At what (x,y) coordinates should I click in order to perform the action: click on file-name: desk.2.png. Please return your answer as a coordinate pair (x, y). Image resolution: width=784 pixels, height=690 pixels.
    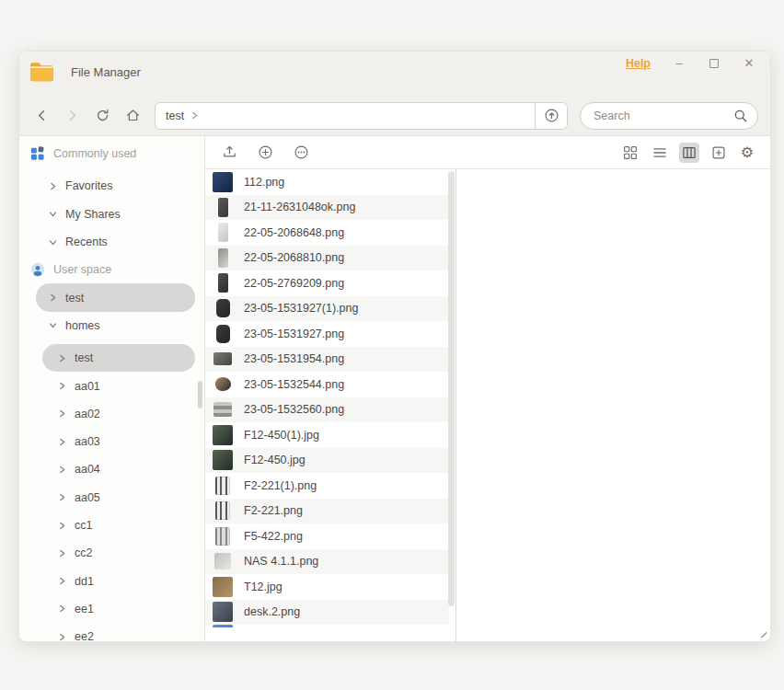
    Looking at the image, I should click on (272, 612).